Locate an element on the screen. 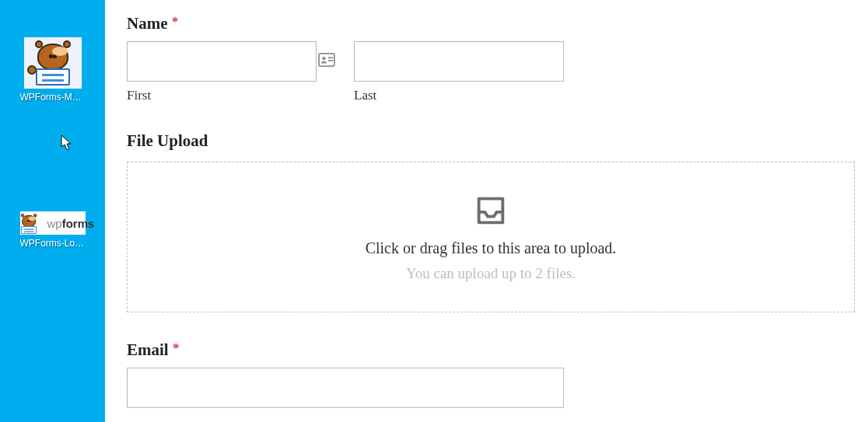 The width and height of the screenshot is (868, 422). last-name-sublabel: Last is located at coordinates (459, 96).